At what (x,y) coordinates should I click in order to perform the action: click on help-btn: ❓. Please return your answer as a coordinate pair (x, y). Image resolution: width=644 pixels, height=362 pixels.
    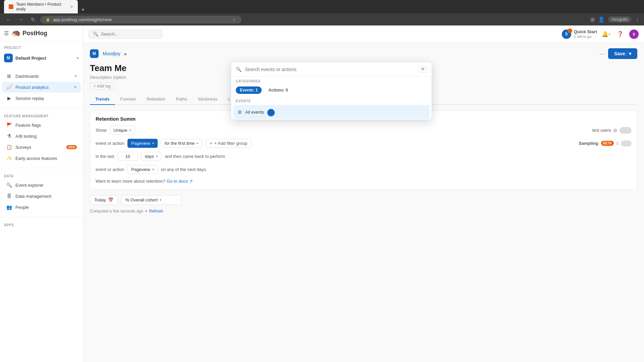
    Looking at the image, I should click on (620, 34).